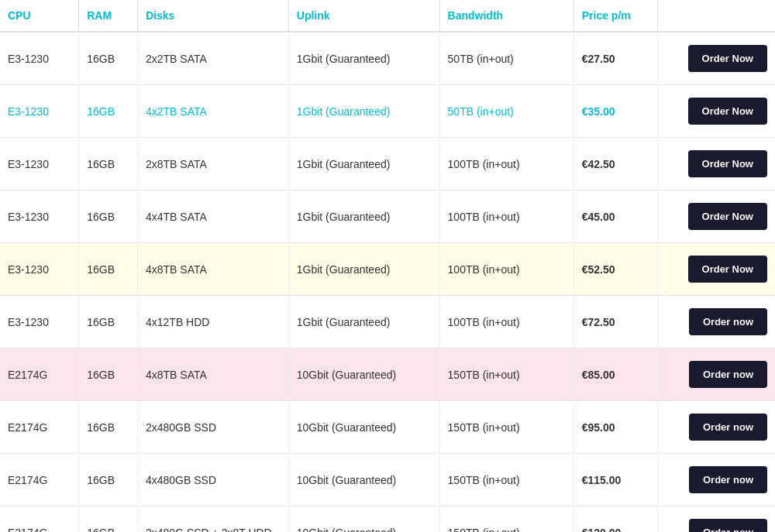 The image size is (775, 532). What do you see at coordinates (212, 59) in the screenshot?
I see `cell-disks: 2x2TB SATA` at bounding box center [212, 59].